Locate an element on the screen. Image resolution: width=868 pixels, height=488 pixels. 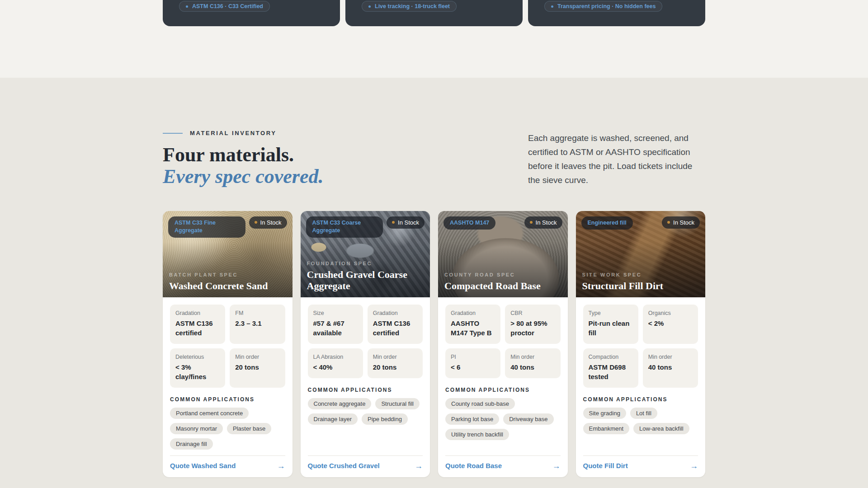
image-caption: SITE WORK SPEC Structural Fill Dirt is located at coordinates (641, 282).